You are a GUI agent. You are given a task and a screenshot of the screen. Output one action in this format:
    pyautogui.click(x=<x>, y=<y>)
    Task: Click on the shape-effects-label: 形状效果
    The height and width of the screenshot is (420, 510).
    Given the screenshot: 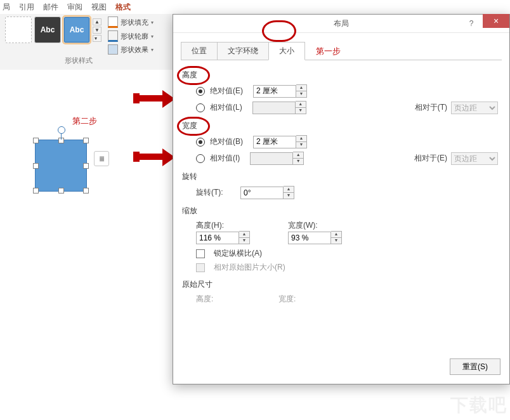 What is the action you would take?
    pyautogui.click(x=134, y=49)
    